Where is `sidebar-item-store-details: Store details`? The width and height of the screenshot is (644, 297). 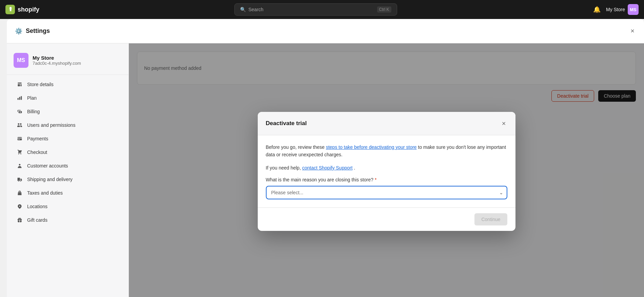 sidebar-item-store-details: Store details is located at coordinates (68, 84).